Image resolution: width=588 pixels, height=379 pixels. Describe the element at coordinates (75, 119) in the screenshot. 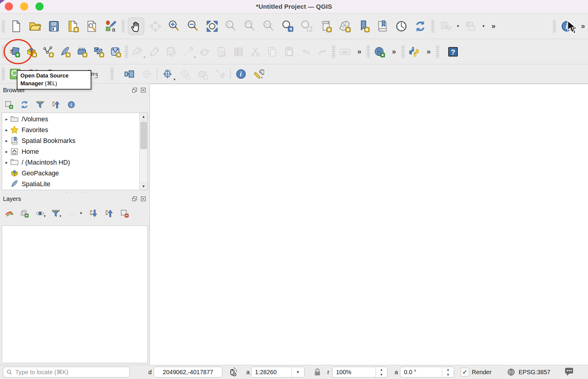

I see `browser-item-volumes: ▸/Volumes` at that location.